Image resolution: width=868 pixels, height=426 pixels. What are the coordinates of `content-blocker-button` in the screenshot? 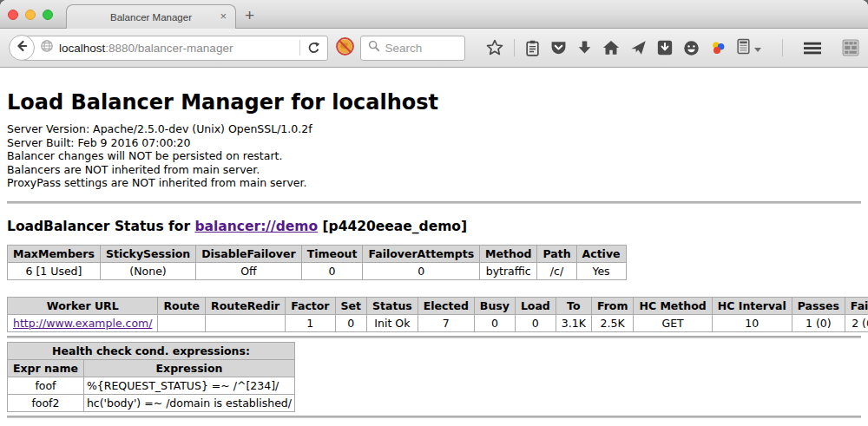 It's located at (345, 49).